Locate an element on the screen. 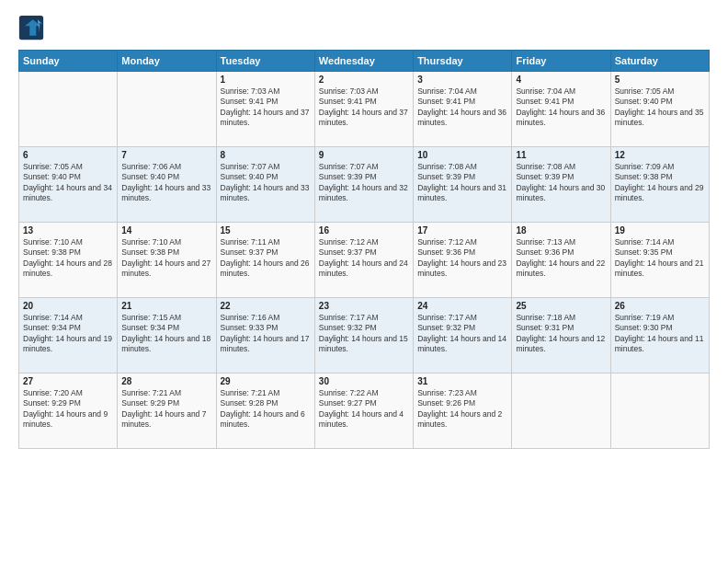  cell-content: Sunrise: 7:21 AM Sunset: 9:29 PM Dayligh… is located at coordinates (166, 409).